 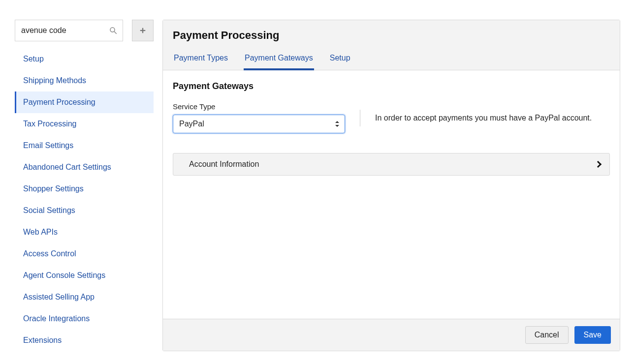 What do you see at coordinates (259, 106) in the screenshot?
I see `service-type-label: Service Type` at bounding box center [259, 106].